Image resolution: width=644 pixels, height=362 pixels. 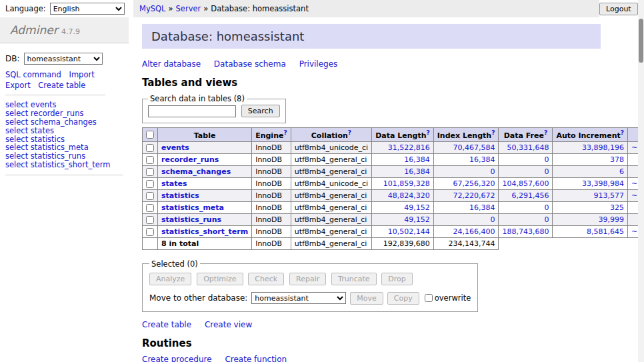 What do you see at coordinates (299, 298) in the screenshot?
I see `move-db-select: homeassistant` at bounding box center [299, 298].